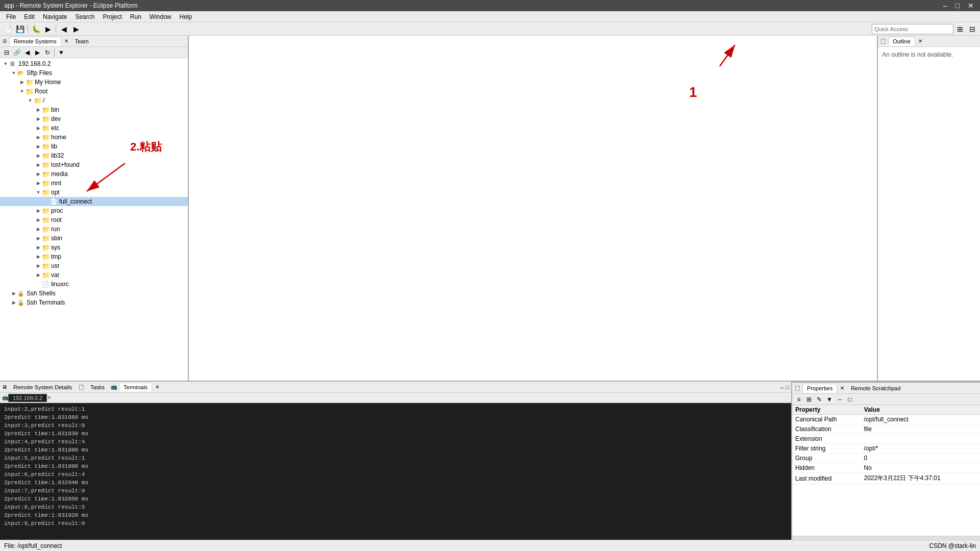 Image resolution: width=980 pixels, height=551 pixels. What do you see at coordinates (38, 128) in the screenshot?
I see `toggle-etc: ▶` at bounding box center [38, 128].